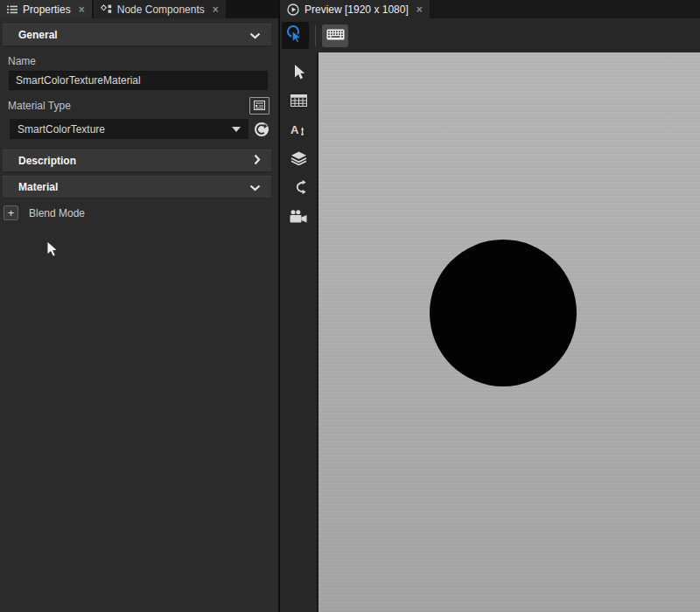  I want to click on svg-text: A, so click(295, 129).